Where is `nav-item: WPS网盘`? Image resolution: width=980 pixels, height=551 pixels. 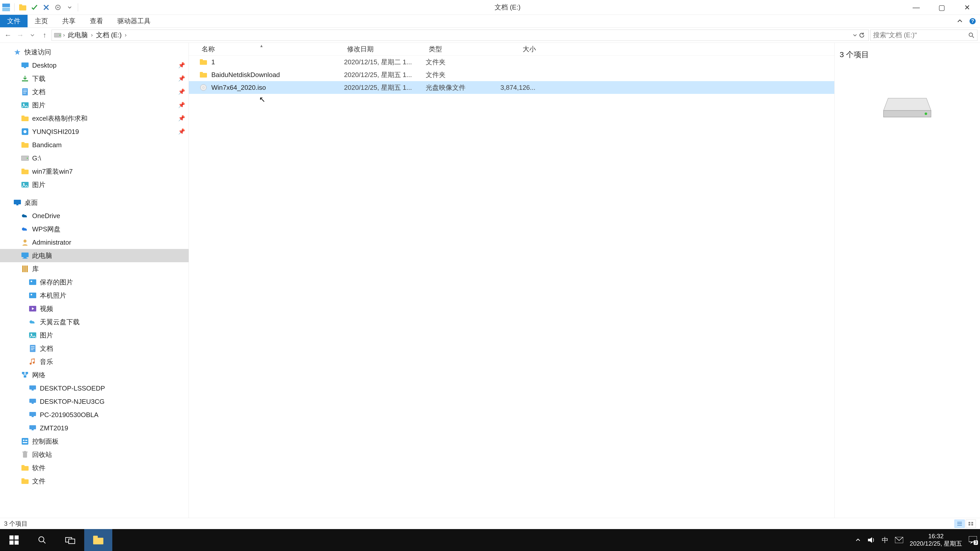
nav-item: WPS网盘 is located at coordinates (94, 229).